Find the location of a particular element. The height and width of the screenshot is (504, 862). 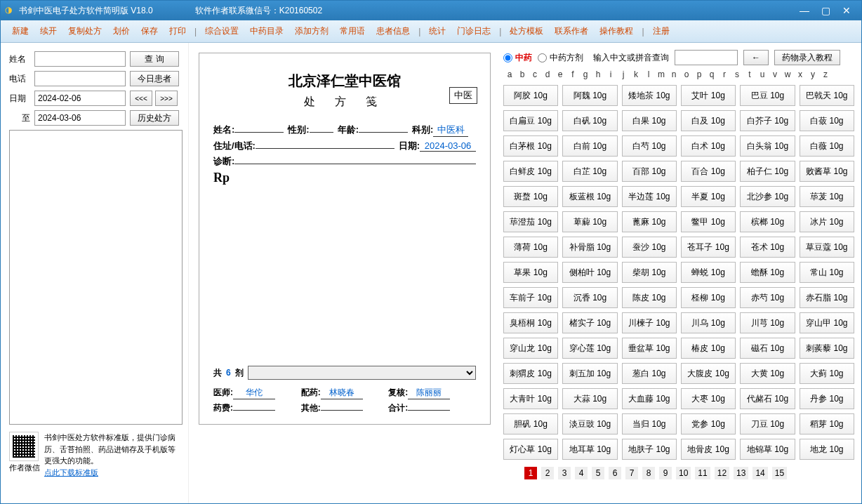

herb-button: 淡豆豉 10g is located at coordinates (590, 424).